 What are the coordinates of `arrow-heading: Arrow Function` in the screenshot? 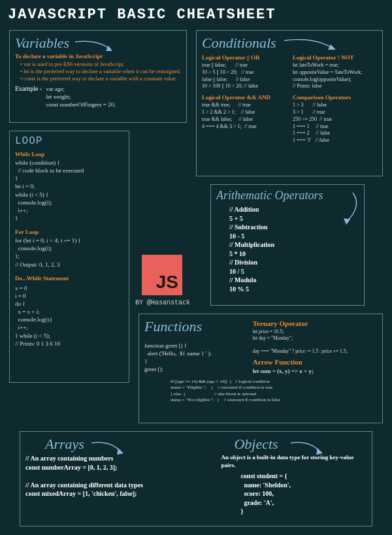 It's located at (315, 362).